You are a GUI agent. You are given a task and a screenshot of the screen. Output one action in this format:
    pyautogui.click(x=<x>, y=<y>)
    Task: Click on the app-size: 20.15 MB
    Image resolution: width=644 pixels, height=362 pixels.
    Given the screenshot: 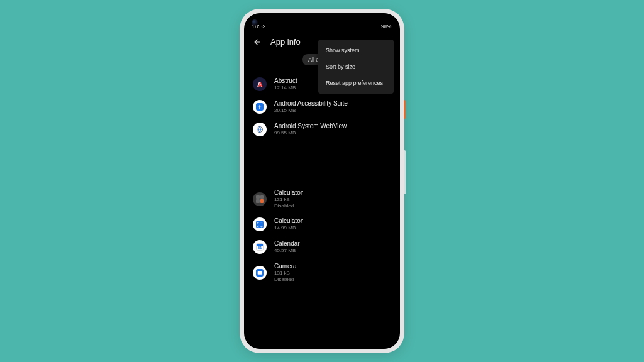 What is the action you would take?
    pyautogui.click(x=311, y=111)
    